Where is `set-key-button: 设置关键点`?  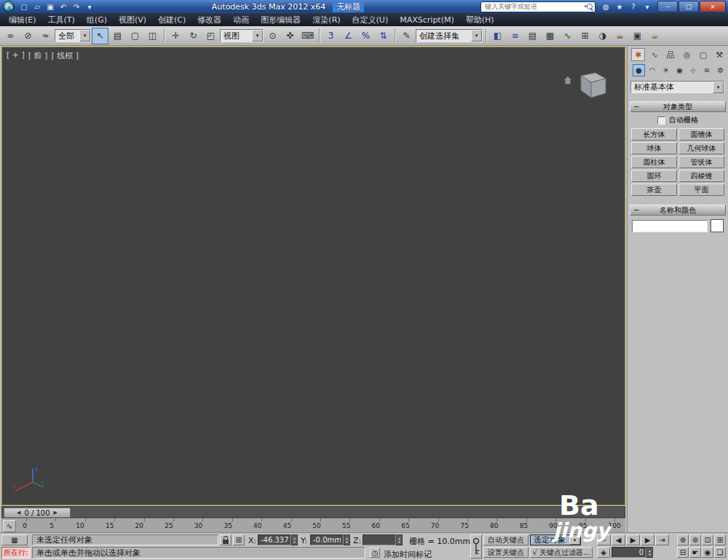
set-key-button: 设置关键点 is located at coordinates (506, 552).